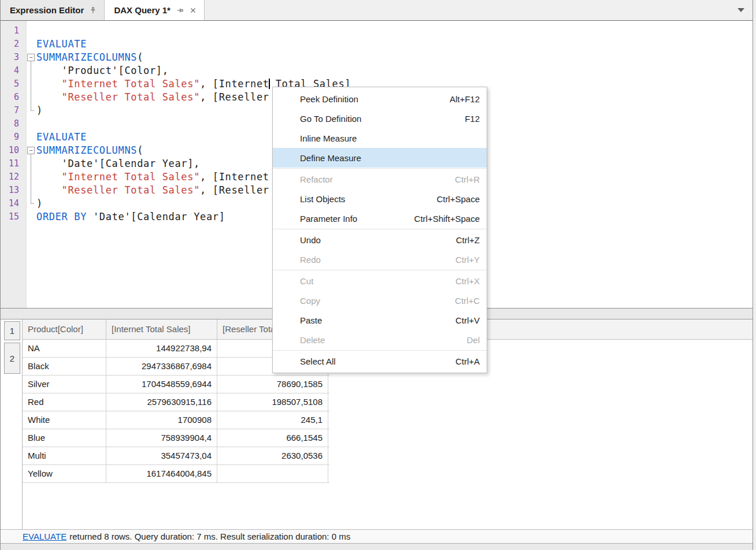 This screenshot has height=550, width=756. What do you see at coordinates (65, 366) in the screenshot?
I see `cell-color: Black` at bounding box center [65, 366].